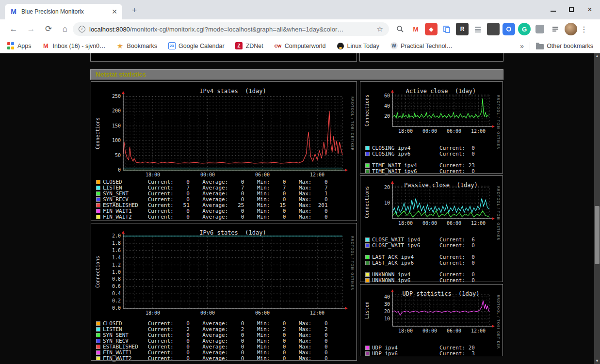 Image resolution: width=600 pixels, height=364 pixels. Describe the element at coordinates (11, 46) in the screenshot. I see `apps-grid-icon` at that location.